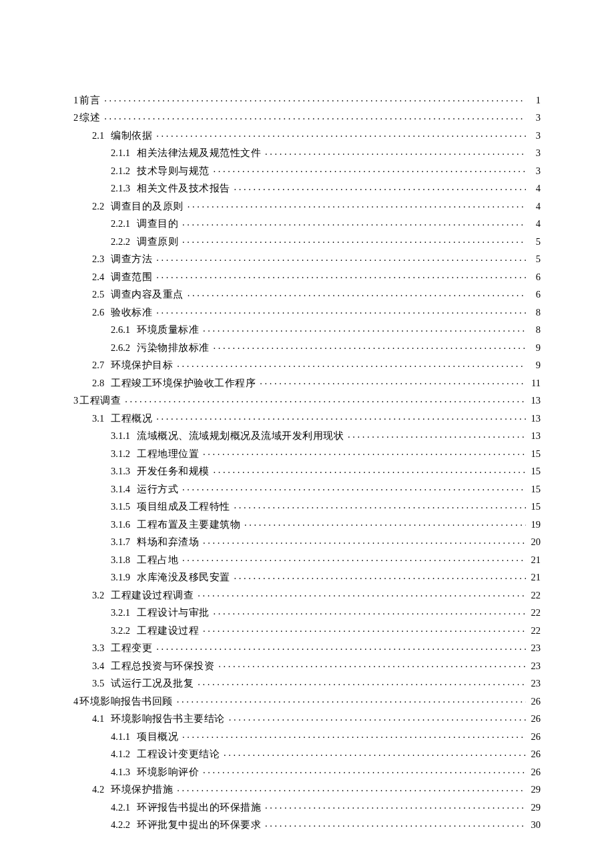 The image size is (614, 868). Describe the element at coordinates (307, 488) in the screenshot. I see `toc-entry: 3.1.4运行方式15` at that location.